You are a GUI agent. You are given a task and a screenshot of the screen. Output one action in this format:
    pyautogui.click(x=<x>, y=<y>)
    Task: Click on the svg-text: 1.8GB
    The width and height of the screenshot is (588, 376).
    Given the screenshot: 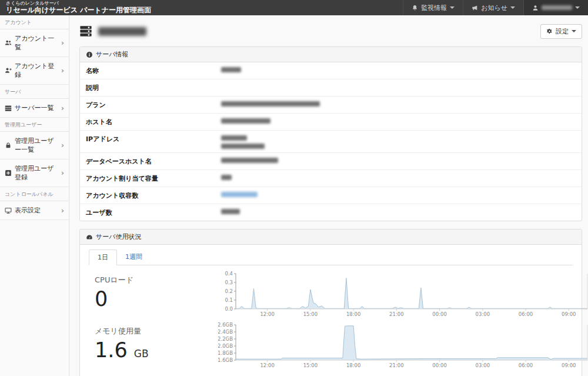 What is the action you would take?
    pyautogui.click(x=226, y=353)
    